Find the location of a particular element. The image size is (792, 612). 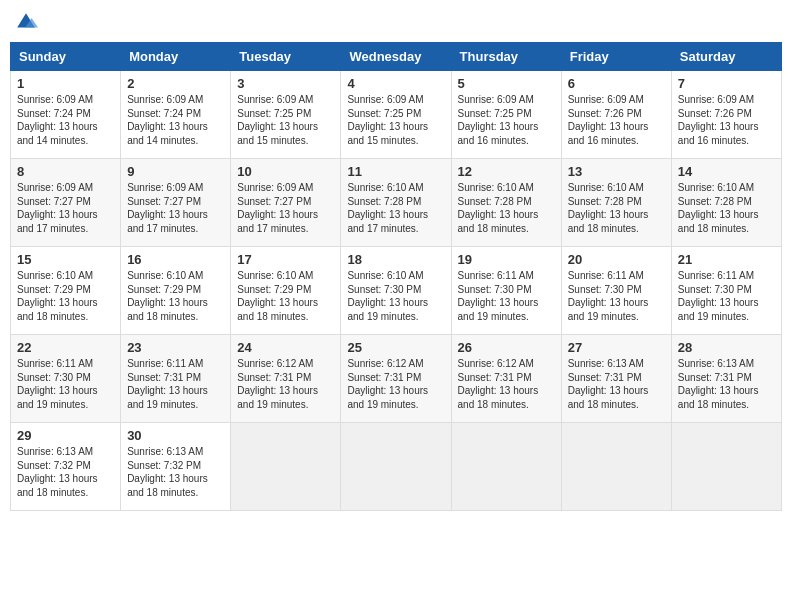

calendar-cell: 6 Sunrise: 6:09 AM Sunset: 7:26 PM Dayli… is located at coordinates (616, 115).